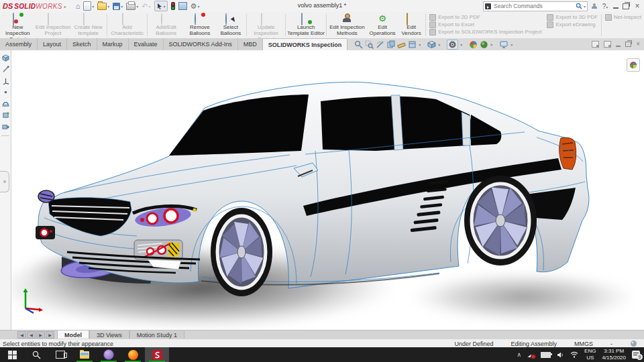  I want to click on home-button: ⌂, so click(78, 7).